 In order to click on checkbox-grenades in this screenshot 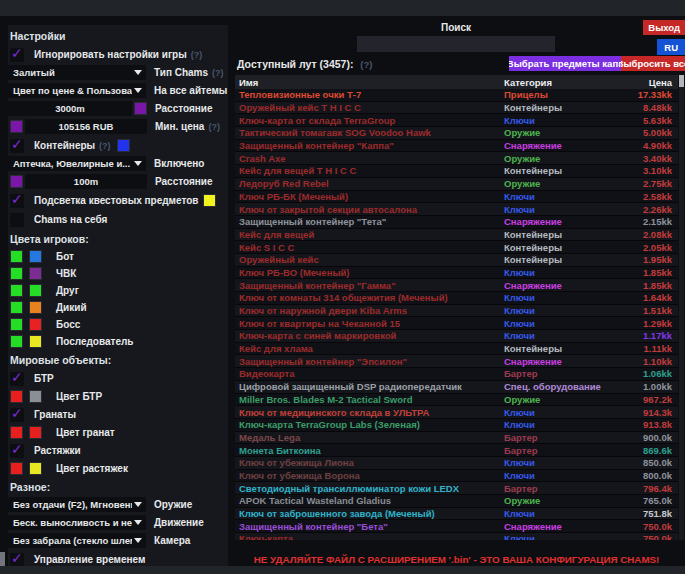, I will do `click(17, 415)`.